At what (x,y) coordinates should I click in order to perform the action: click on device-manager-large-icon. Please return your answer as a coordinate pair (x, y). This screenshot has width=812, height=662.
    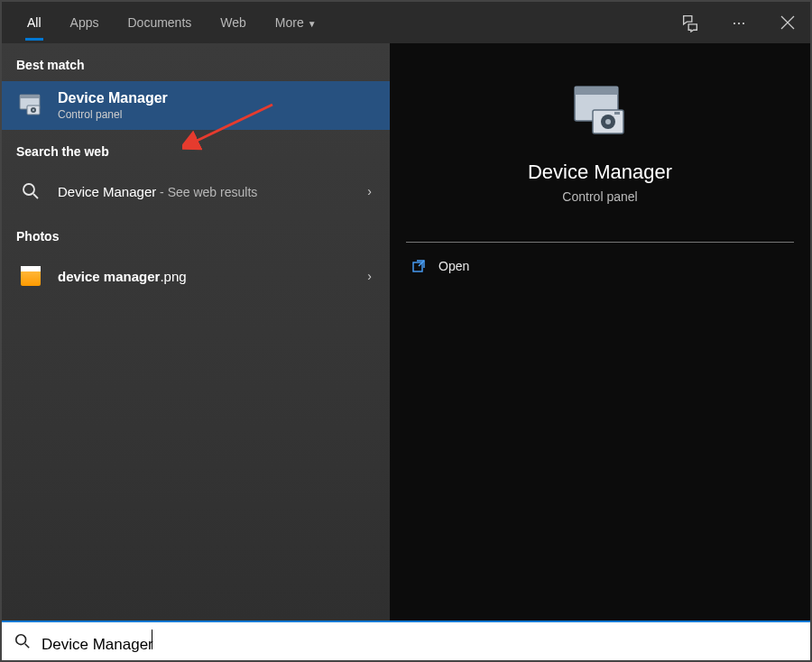
    Looking at the image, I should click on (600, 112).